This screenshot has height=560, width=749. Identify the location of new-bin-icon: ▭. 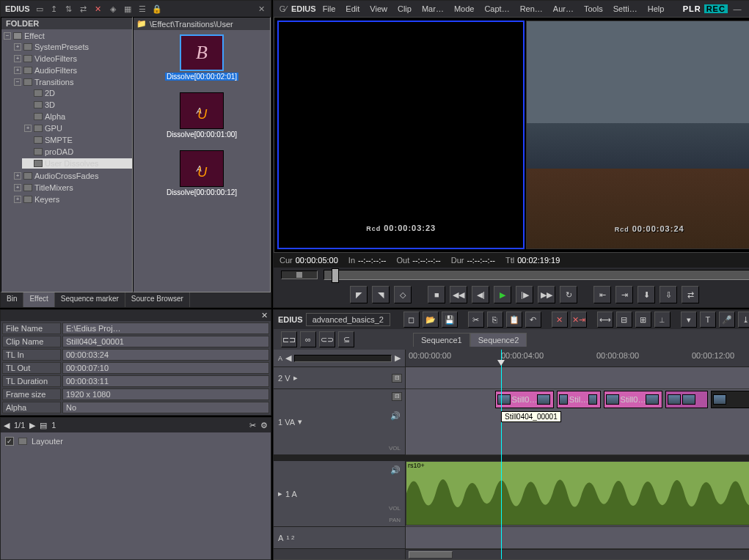
(40, 9).